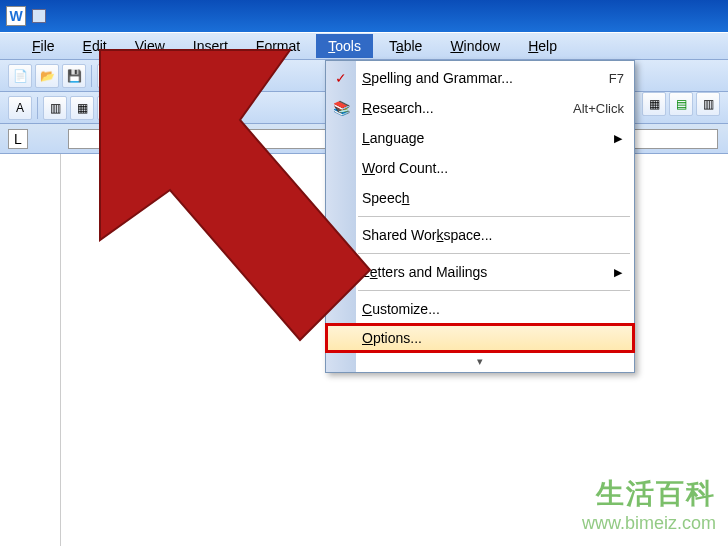  What do you see at coordinates (344, 46) in the screenshot?
I see `menu-tools: Tools` at bounding box center [344, 46].